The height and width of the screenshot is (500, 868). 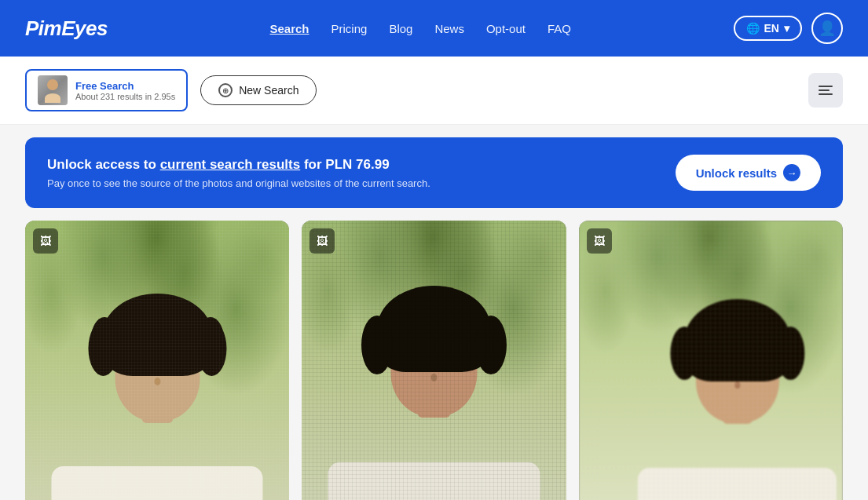 I want to click on nav-news: News, so click(x=449, y=28).